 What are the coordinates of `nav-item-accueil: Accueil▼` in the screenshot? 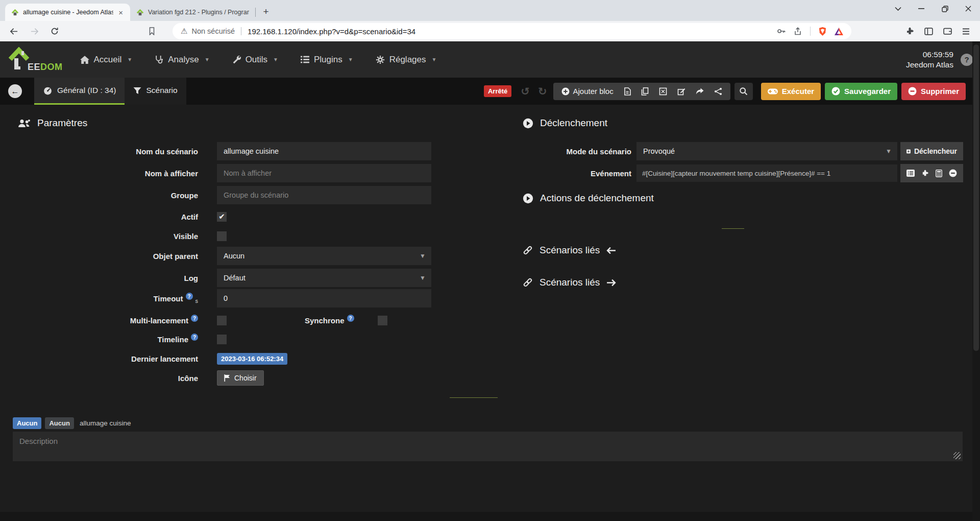 It's located at (106, 60).